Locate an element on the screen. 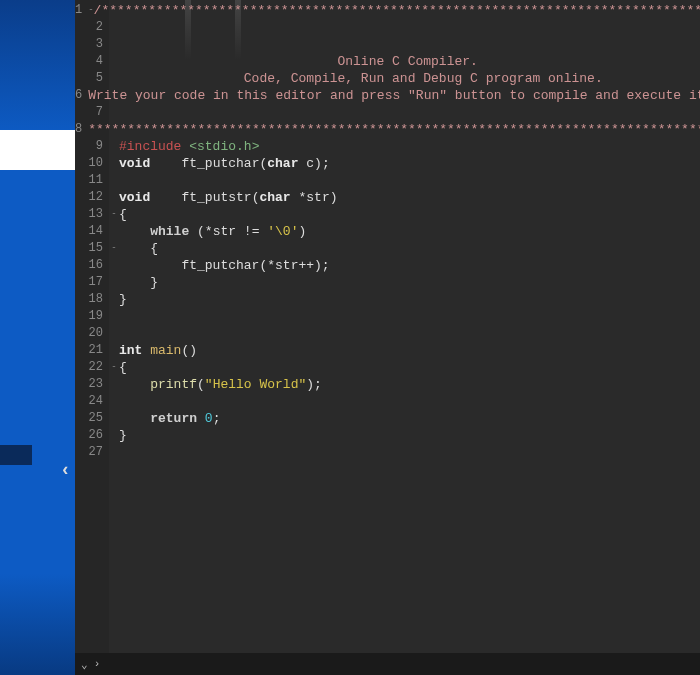 The image size is (700, 675). line-number: 22 is located at coordinates (92, 368).